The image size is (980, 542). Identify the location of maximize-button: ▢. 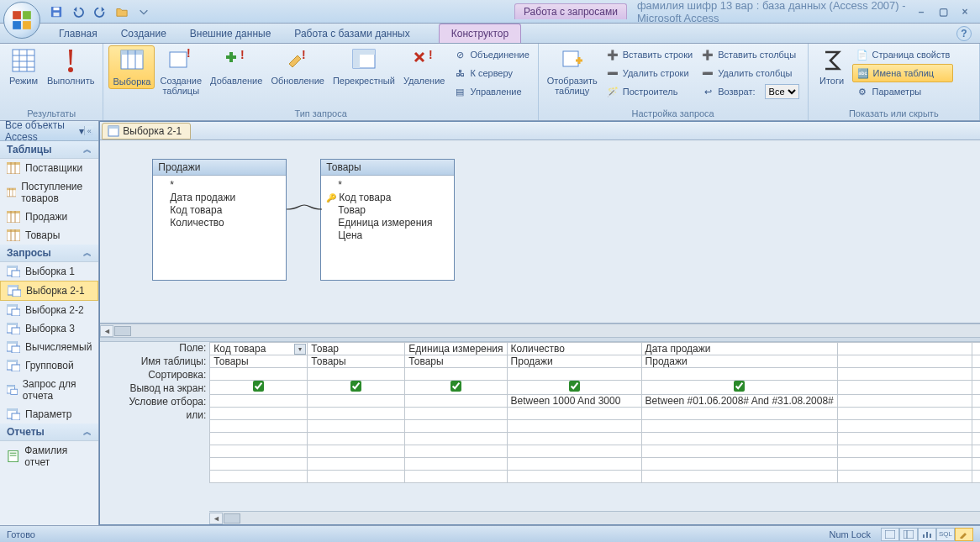
(943, 12).